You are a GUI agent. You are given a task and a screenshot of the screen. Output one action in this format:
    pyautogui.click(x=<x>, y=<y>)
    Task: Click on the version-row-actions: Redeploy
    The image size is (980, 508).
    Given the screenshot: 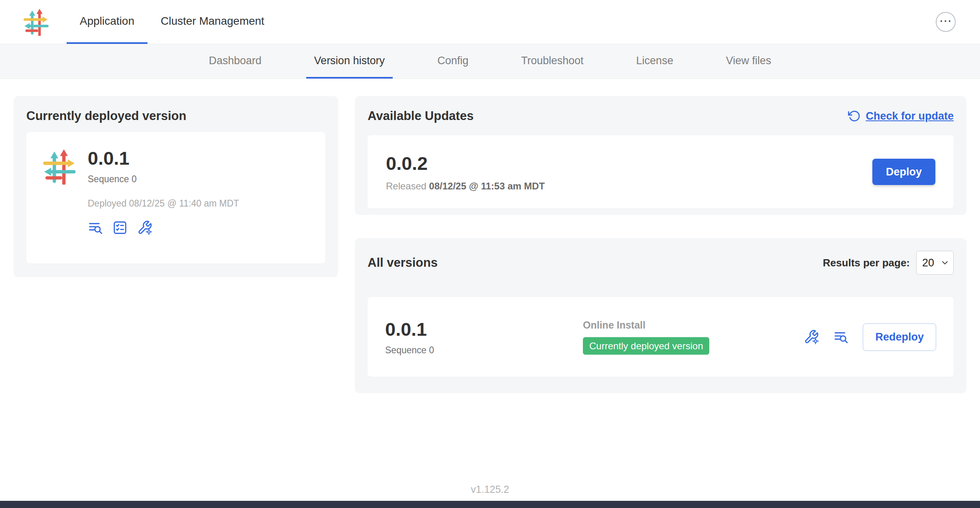 What is the action you would take?
    pyautogui.click(x=870, y=337)
    